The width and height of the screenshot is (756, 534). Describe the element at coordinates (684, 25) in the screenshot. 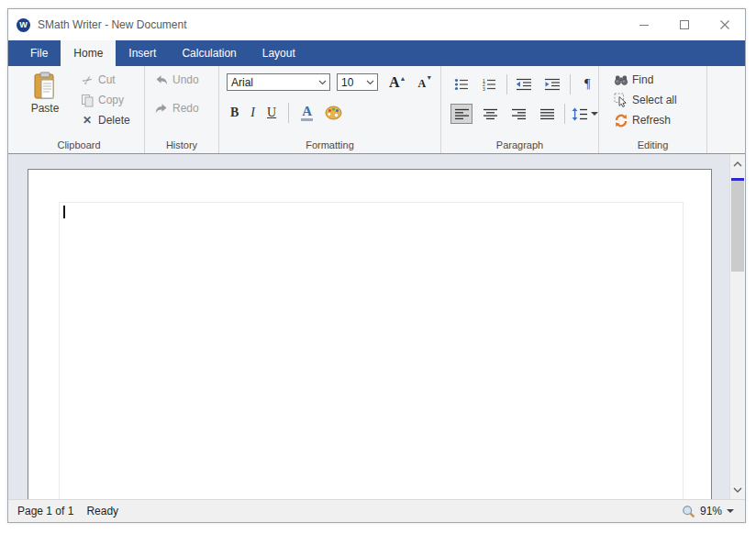

I see `maximize-icon` at that location.